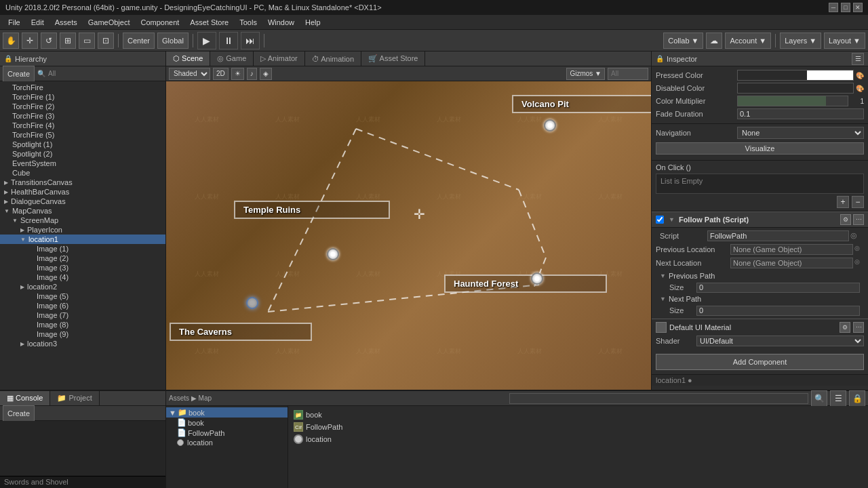 The height and width of the screenshot is (488, 868). Describe the element at coordinates (248, 22) in the screenshot. I see `menu-tools: Tools` at that location.